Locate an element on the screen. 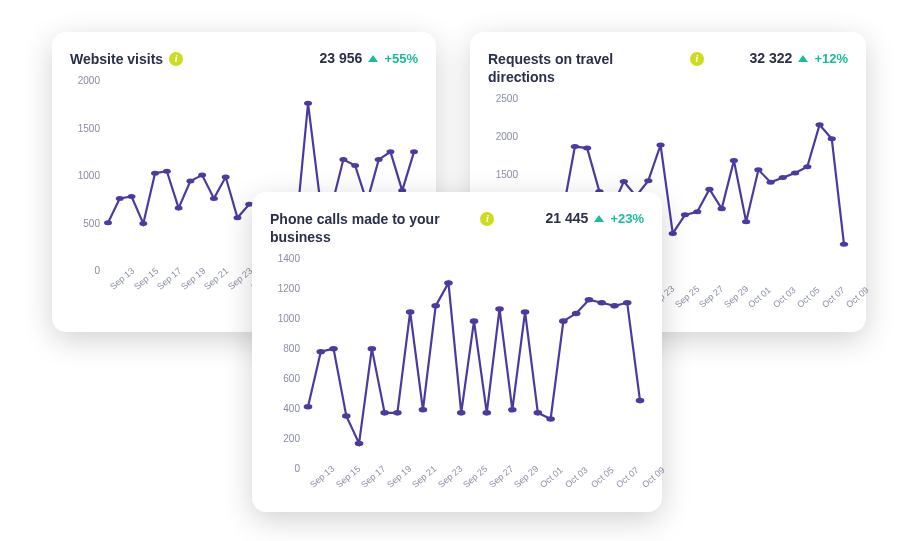  card-header: Website visits i 23 956 +55% is located at coordinates (244, 59).